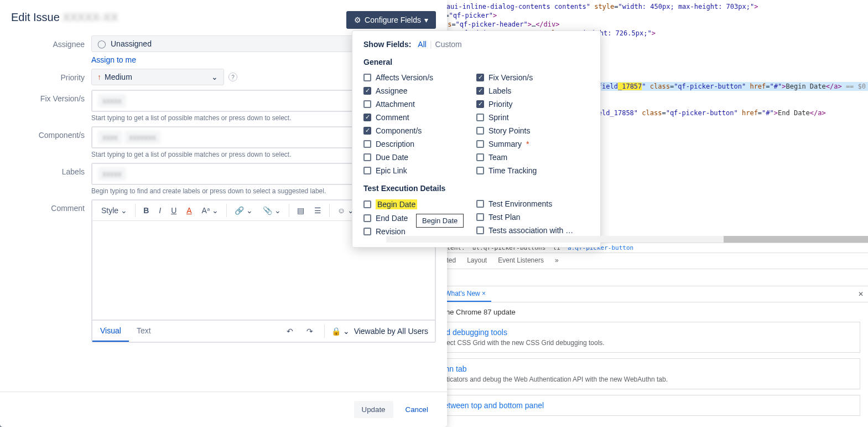  I want to click on horizontal-scrollbar, so click(627, 239).